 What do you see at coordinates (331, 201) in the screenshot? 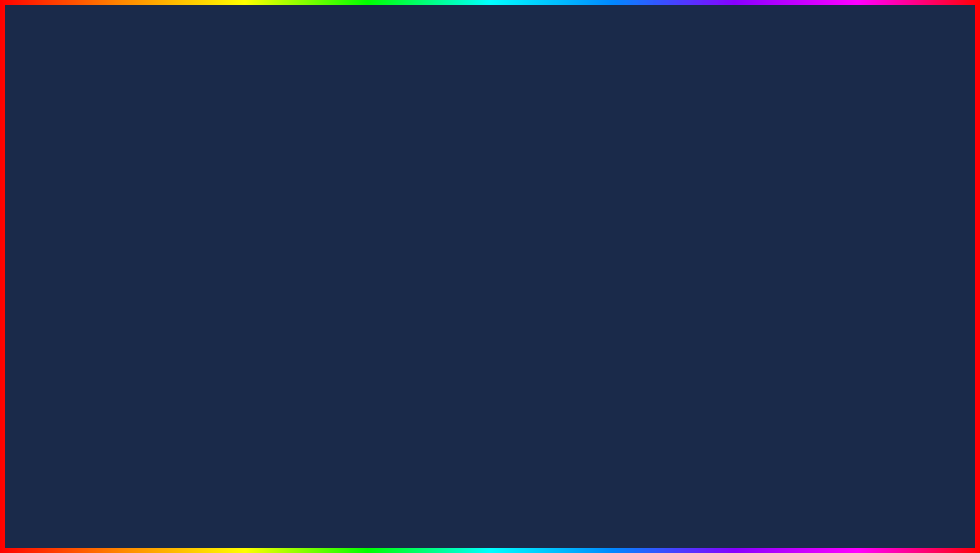
I see `window2-minimize: −` at bounding box center [331, 201].